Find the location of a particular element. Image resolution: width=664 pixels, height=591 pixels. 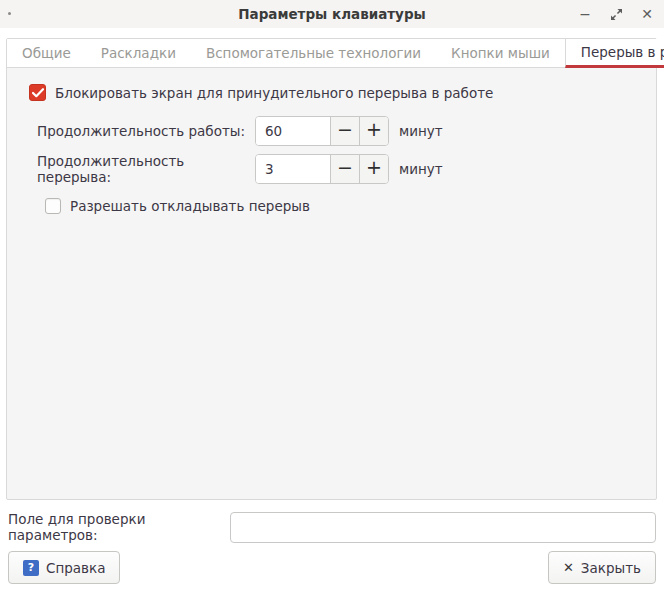

help-button: ? Справка is located at coordinates (64, 568).